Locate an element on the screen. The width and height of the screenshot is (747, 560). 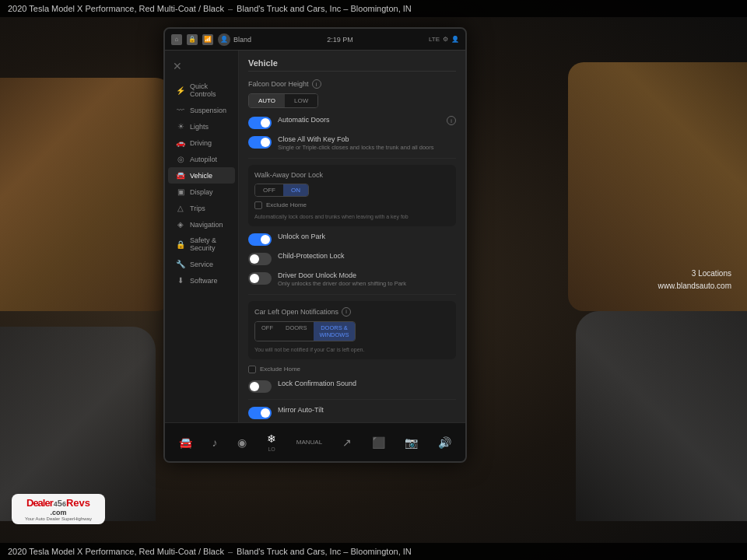
car-left-off-btn: OFF is located at coordinates (268, 331).